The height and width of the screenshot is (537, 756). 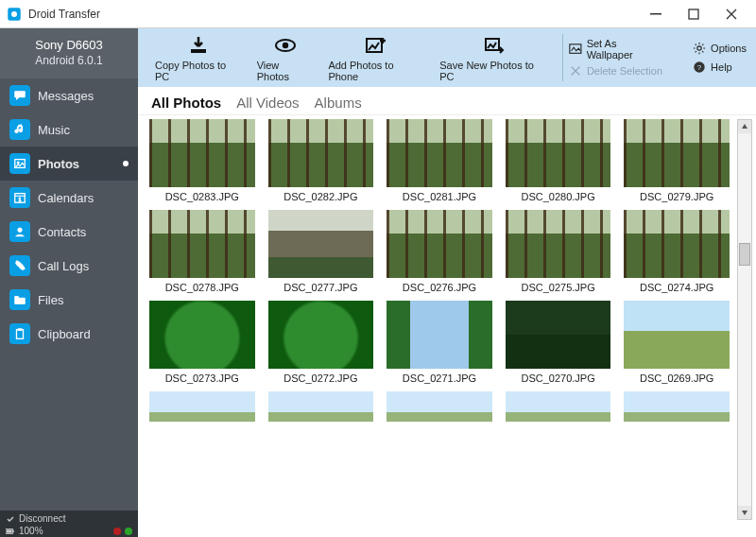 What do you see at coordinates (20, 198) in the screenshot?
I see `calendar-icon: 1` at bounding box center [20, 198].